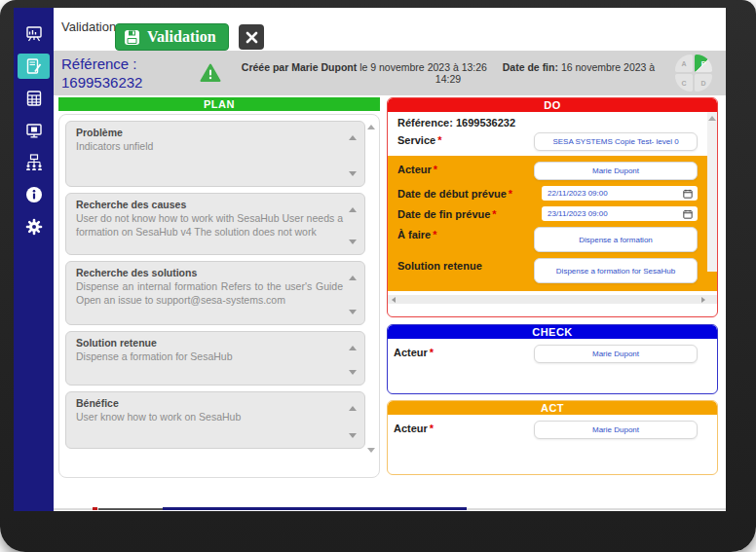 This screenshot has height=552, width=756. What do you see at coordinates (215, 358) in the screenshot?
I see `plan-field-solution-retenue: Solution retenue Dispense a formation fo…` at bounding box center [215, 358].